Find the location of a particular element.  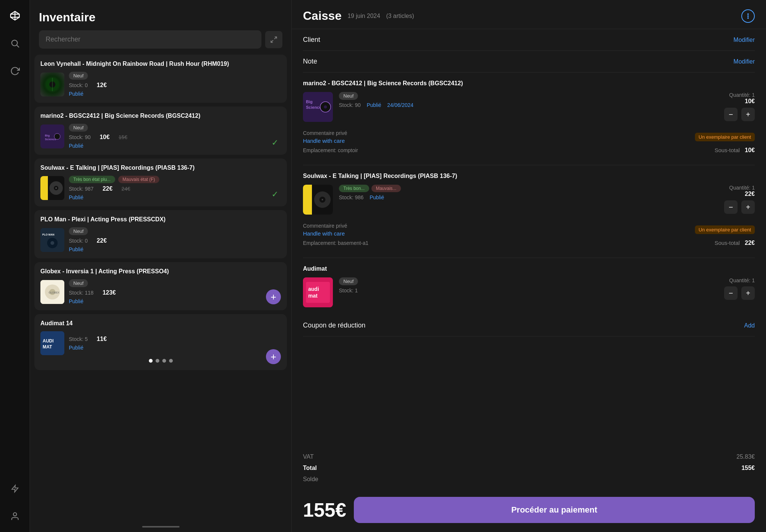

item-title: Audimat 14 is located at coordinates (161, 323).